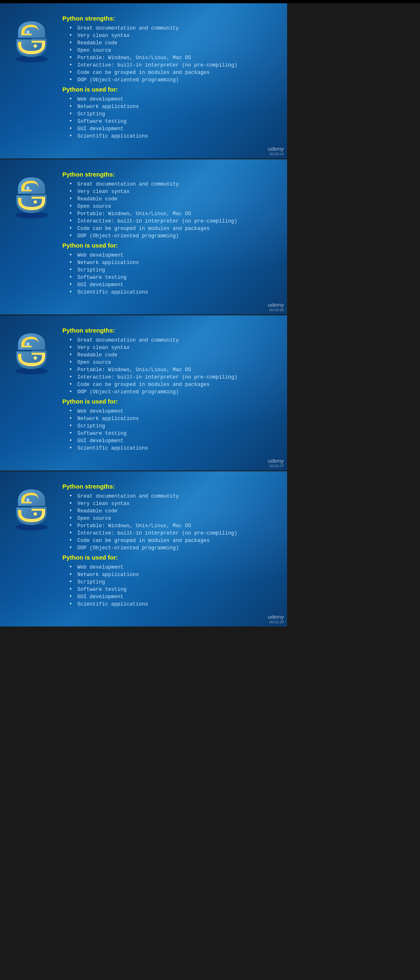  Describe the element at coordinates (144, 549) in the screenshot. I see `slide-4: Python strengths:Great documentation and…` at that location.